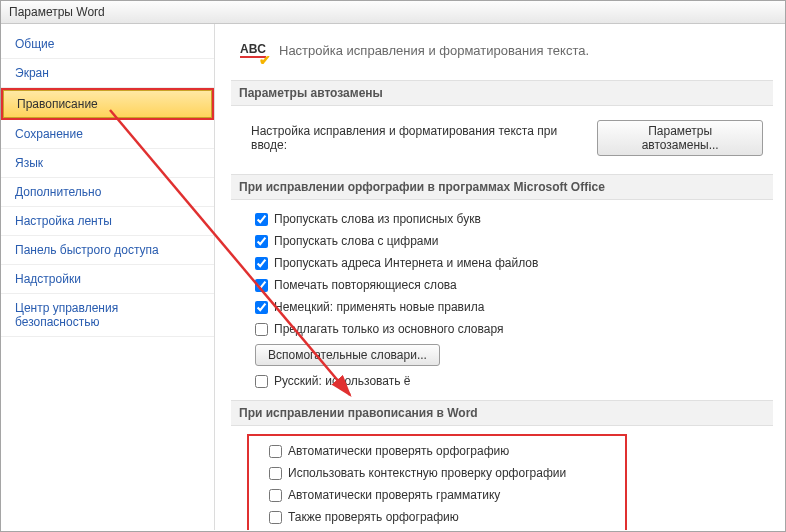 The height and width of the screenshot is (532, 786). I want to click on checkbox-german-input, so click(262, 308).